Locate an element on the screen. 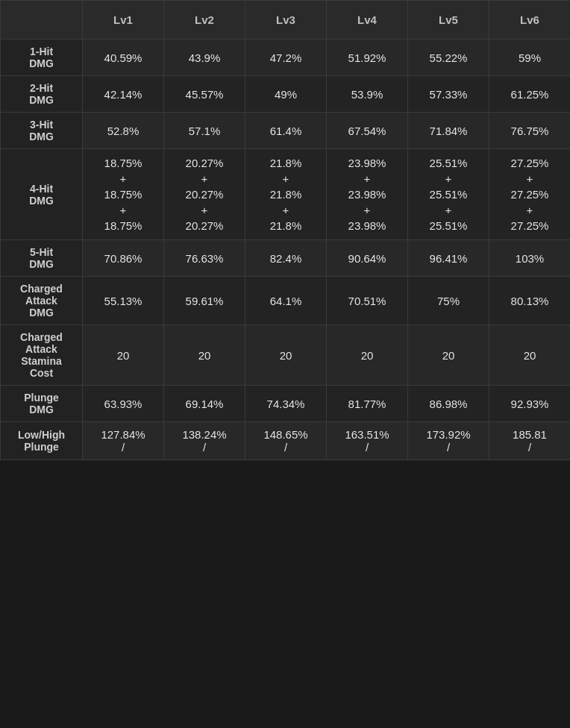 Image resolution: width=570 pixels, height=728 pixels. row-cell: 74.34% is located at coordinates (286, 404).